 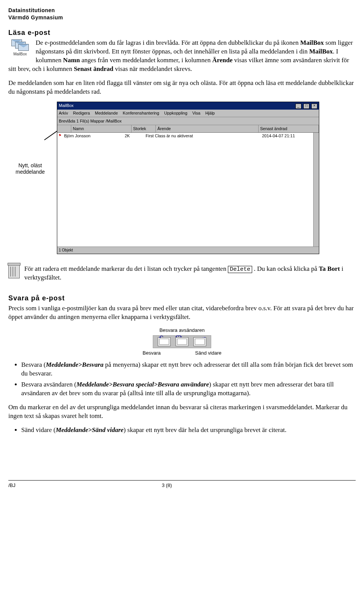 I want to click on intro-block: MailBox De e-postmeddelanden som du får …, so click(x=182, y=59).